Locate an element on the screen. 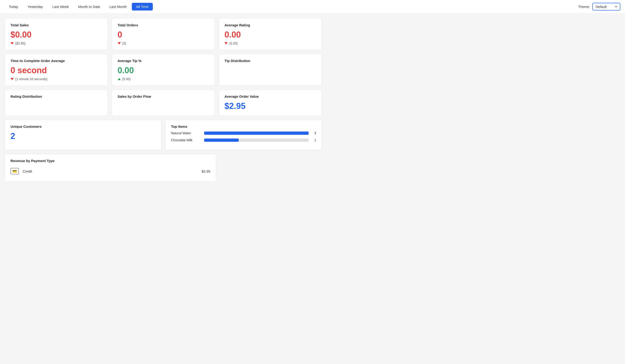 The image size is (625, 364). average-tip-arrow-up is located at coordinates (119, 79).